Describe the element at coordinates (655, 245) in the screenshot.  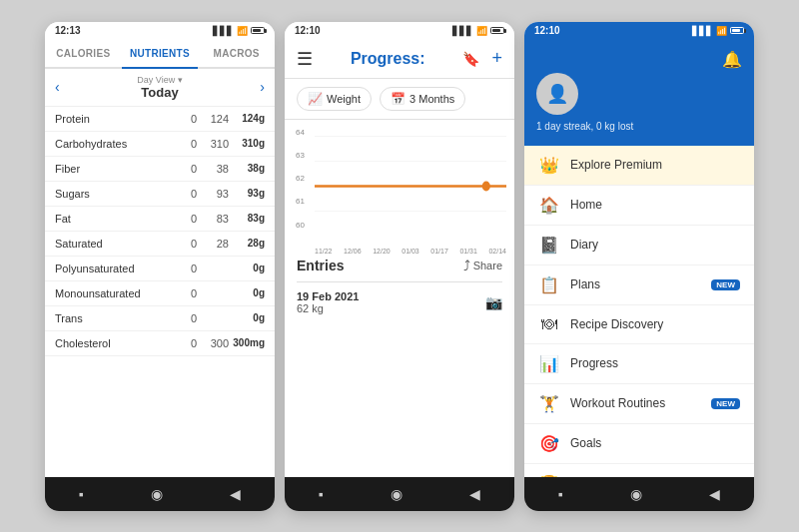
I see `menu-item-label: Diary` at that location.